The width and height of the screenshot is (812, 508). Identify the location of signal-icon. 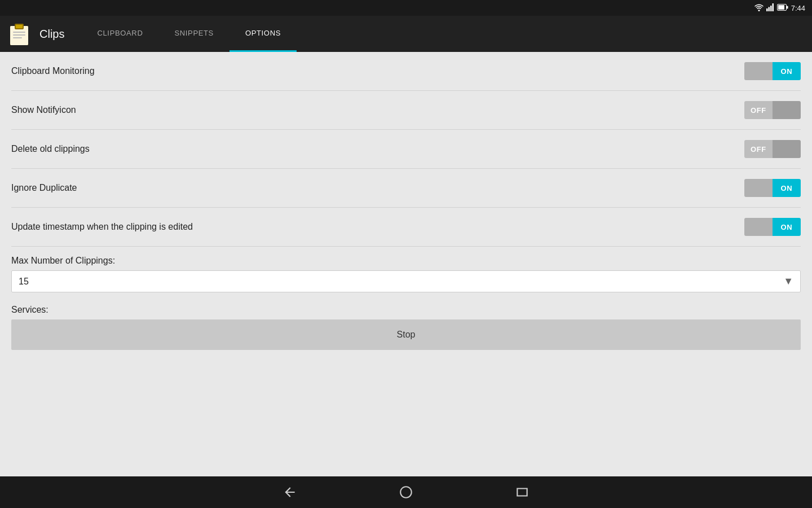
(770, 8).